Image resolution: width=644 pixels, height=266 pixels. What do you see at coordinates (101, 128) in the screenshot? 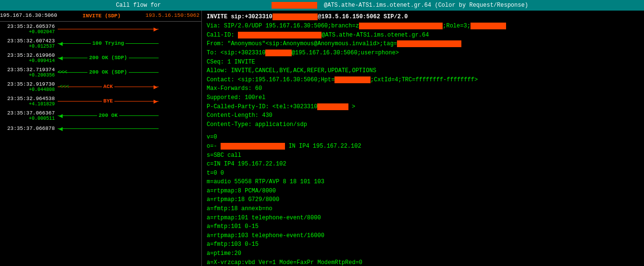
I see `flow-row-8: 23:35:37.066878 ◀` at bounding box center [101, 128].